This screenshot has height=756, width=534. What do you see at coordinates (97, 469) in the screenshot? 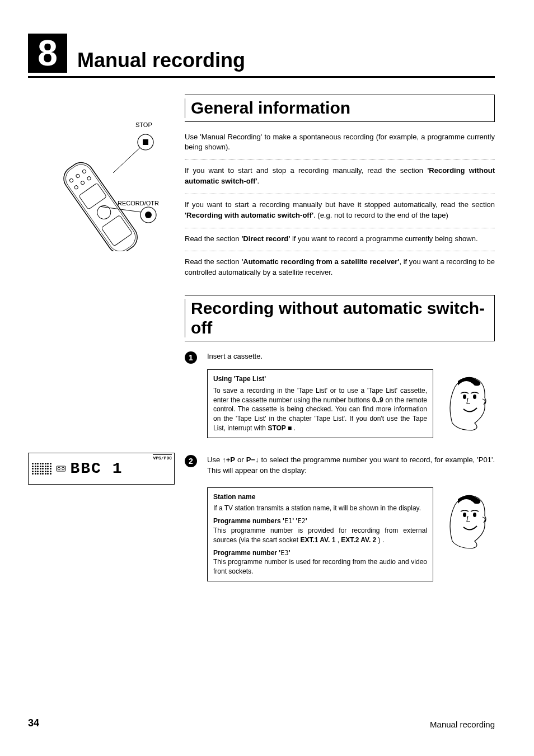
I see `display-digits: BBC 1` at bounding box center [97, 469].